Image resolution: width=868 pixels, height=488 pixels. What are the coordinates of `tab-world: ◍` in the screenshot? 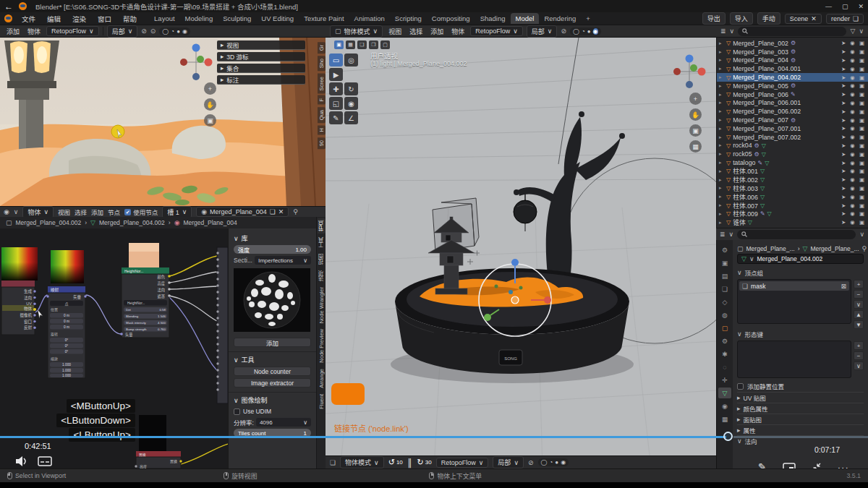 It's located at (725, 315).